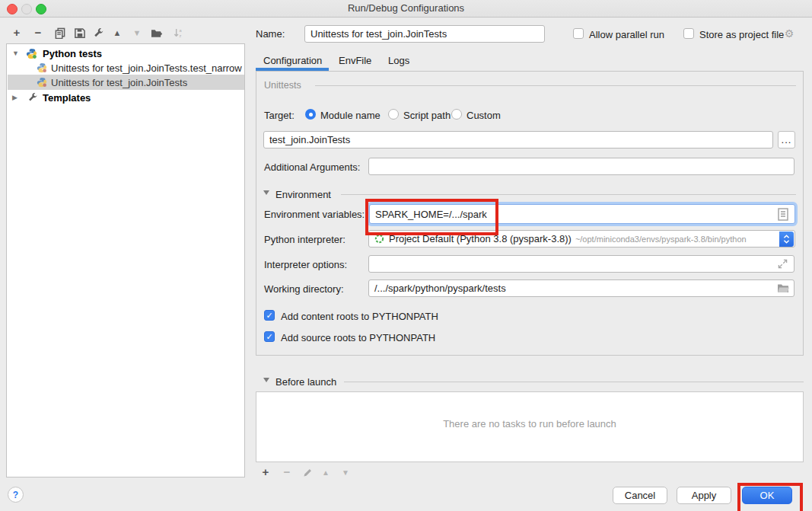 The image size is (812, 511). What do you see at coordinates (79, 33) in the screenshot?
I see `save-configuration-icon` at bounding box center [79, 33].